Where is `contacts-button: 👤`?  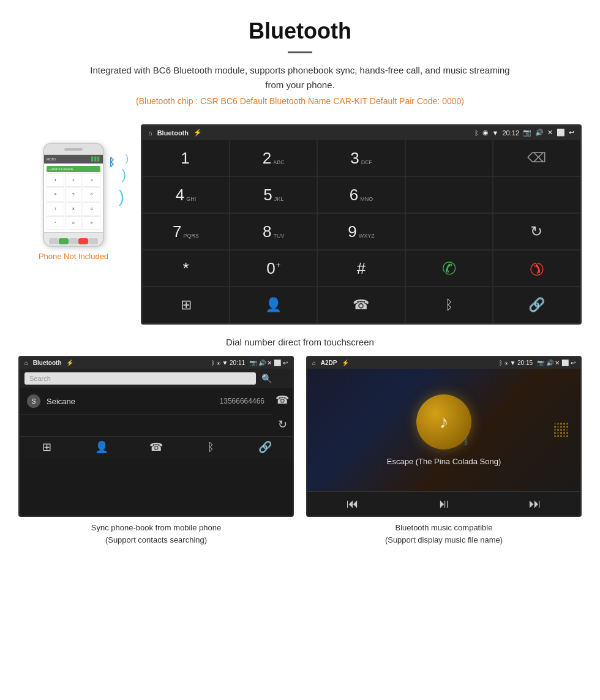 contacts-button: 👤 is located at coordinates (273, 305).